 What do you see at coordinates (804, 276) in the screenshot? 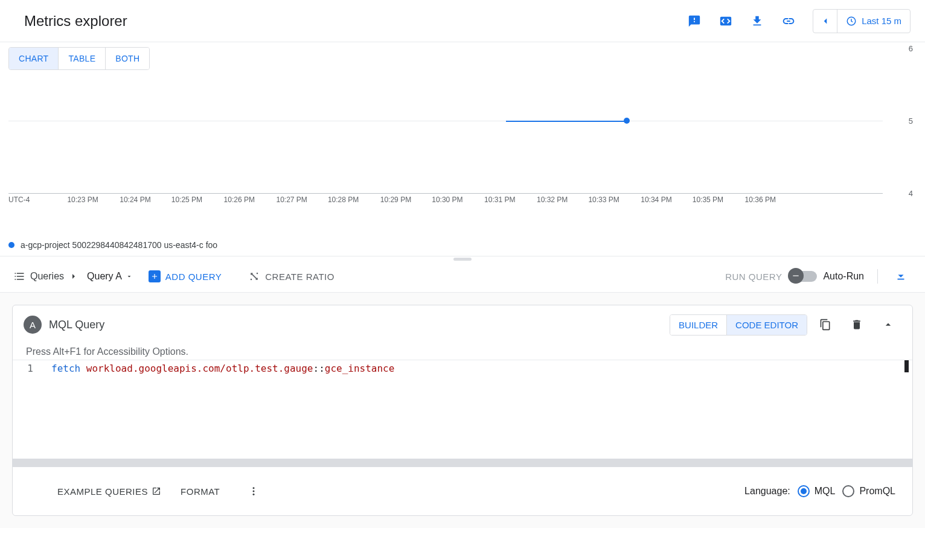
I see `auto-run-toggle` at bounding box center [804, 276].